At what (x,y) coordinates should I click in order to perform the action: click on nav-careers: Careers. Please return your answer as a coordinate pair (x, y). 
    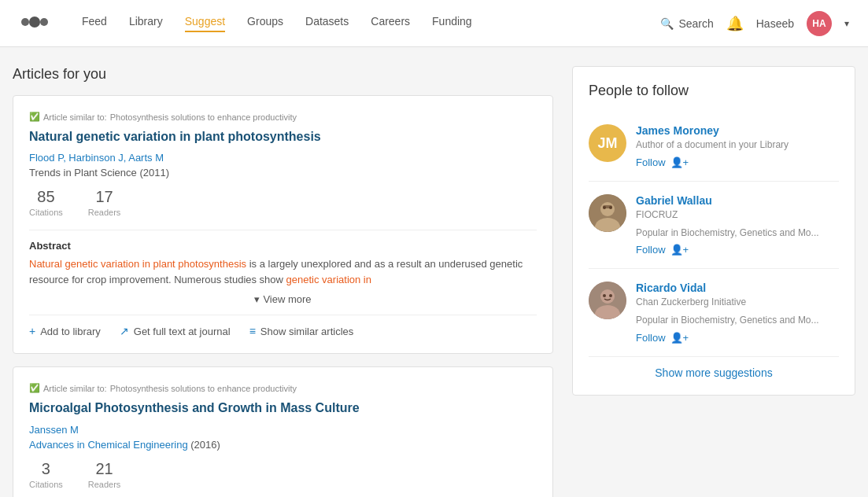
    Looking at the image, I should click on (390, 24).